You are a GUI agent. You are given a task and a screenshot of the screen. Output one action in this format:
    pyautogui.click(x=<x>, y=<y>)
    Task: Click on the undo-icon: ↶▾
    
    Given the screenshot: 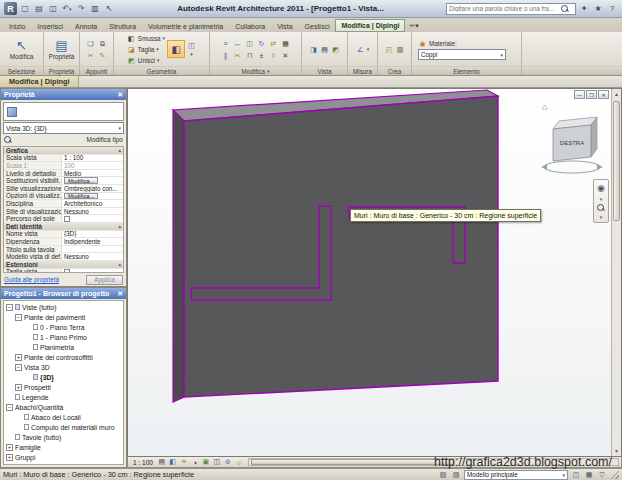 What is the action you would take?
    pyautogui.click(x=67, y=8)
    